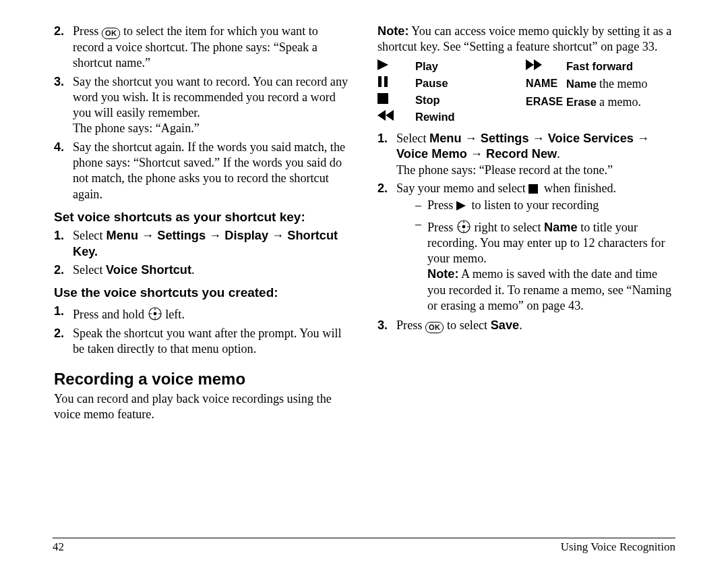  What do you see at coordinates (202, 47) in the screenshot?
I see `list-item: 2. Press OK to select the item for which…` at bounding box center [202, 47].